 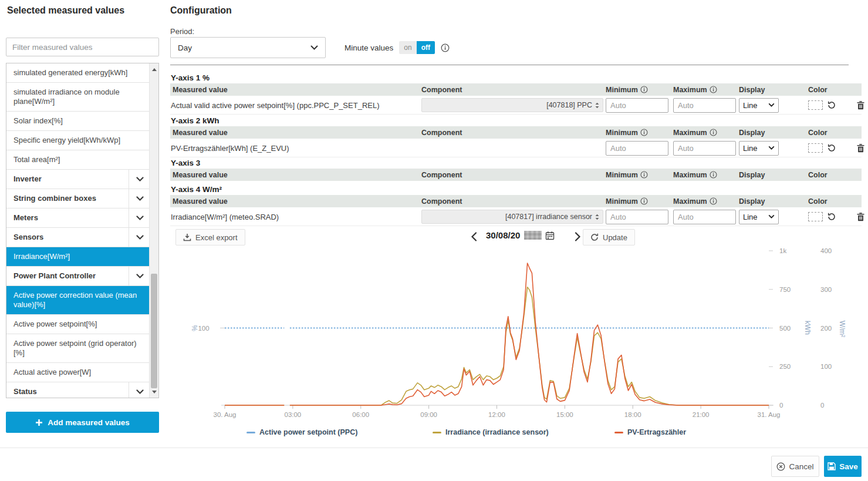 I want to click on legend-item: Irradiance (irradiance sensor), so click(x=491, y=432).